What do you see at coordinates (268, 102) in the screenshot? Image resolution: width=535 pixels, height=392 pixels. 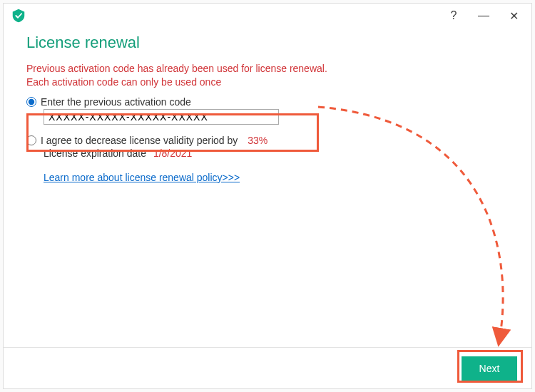 I see `radio-enter-code-row: Enter the previous activation code` at bounding box center [268, 102].